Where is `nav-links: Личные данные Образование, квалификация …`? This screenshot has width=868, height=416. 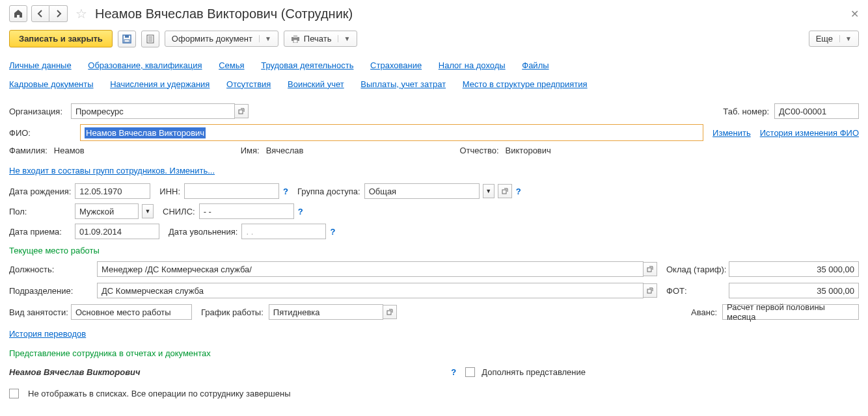 nav-links: Личные данные Образование, квалификация … is located at coordinates (434, 75).